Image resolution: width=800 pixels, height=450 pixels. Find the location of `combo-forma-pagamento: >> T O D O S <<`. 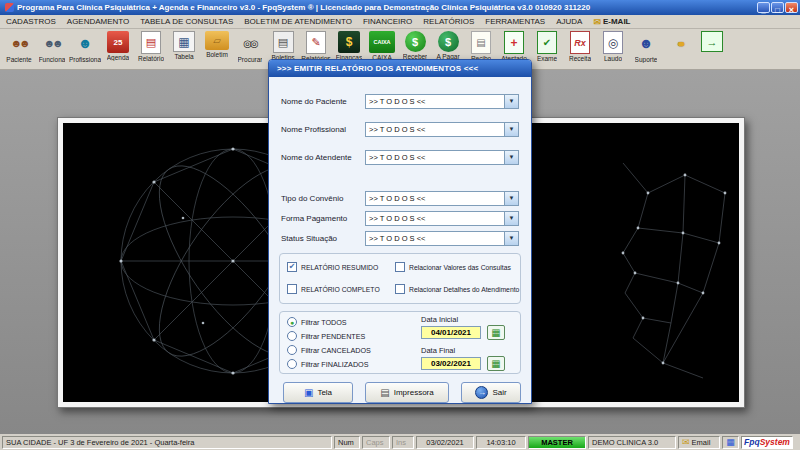

combo-forma-pagamento: >> T O D O S << is located at coordinates (442, 218).